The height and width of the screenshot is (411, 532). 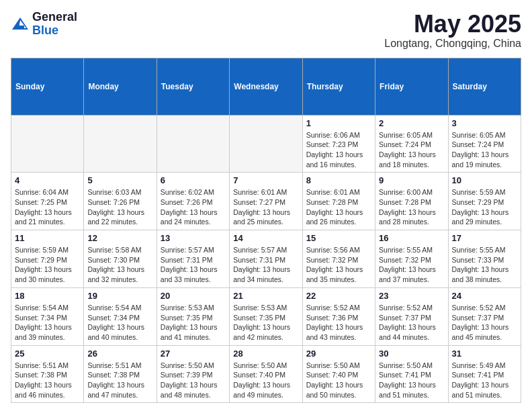 I want to click on day-info: Sunrise: 6:05 AMSunset: 7:24 PMDaylight:…, so click(x=411, y=150).